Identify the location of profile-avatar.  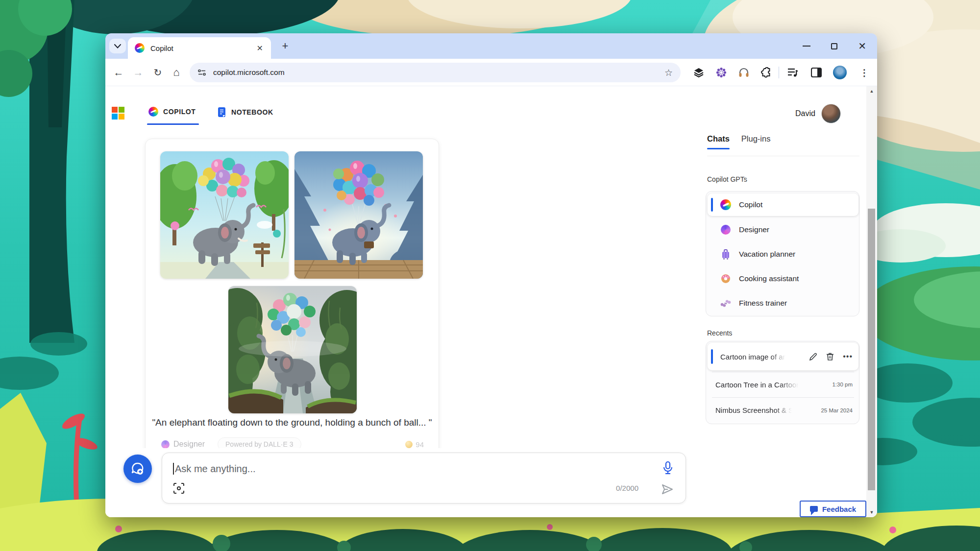
(840, 72).